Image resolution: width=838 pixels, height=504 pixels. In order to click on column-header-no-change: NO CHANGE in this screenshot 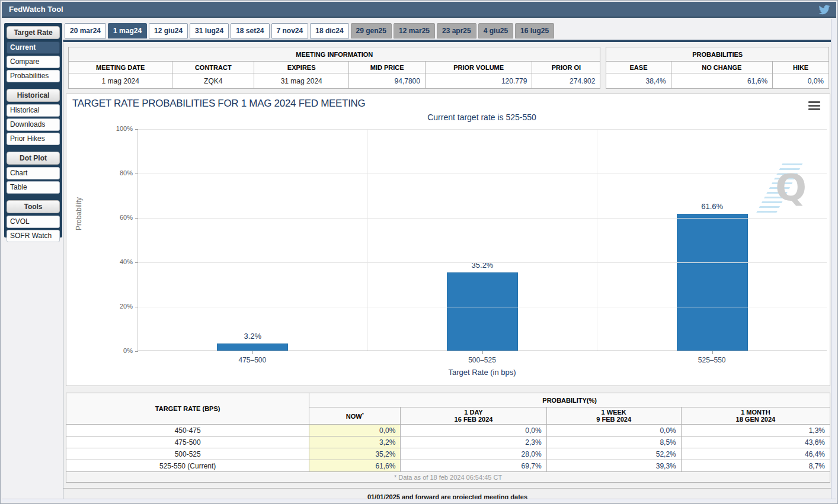, I will do `click(722, 68)`.